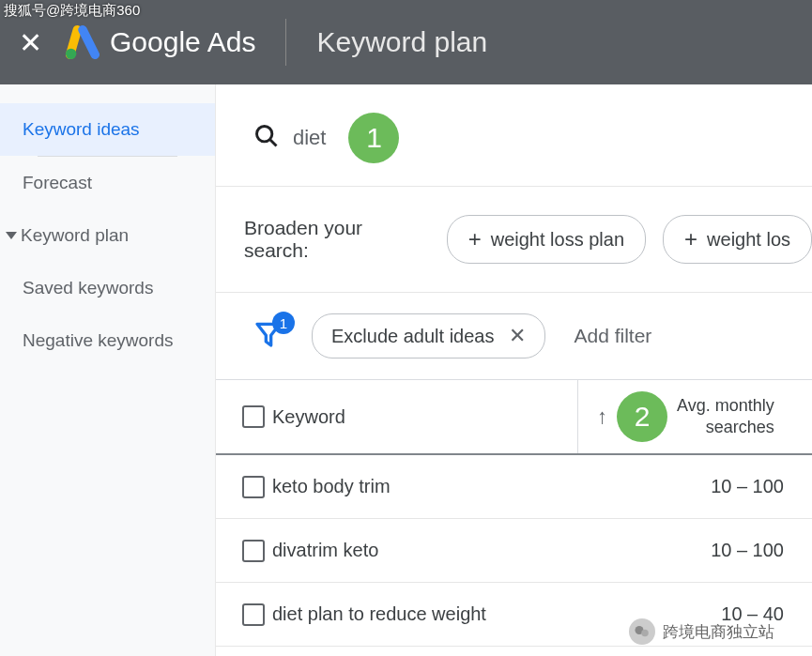  I want to click on col-label-line2: searches, so click(726, 428).